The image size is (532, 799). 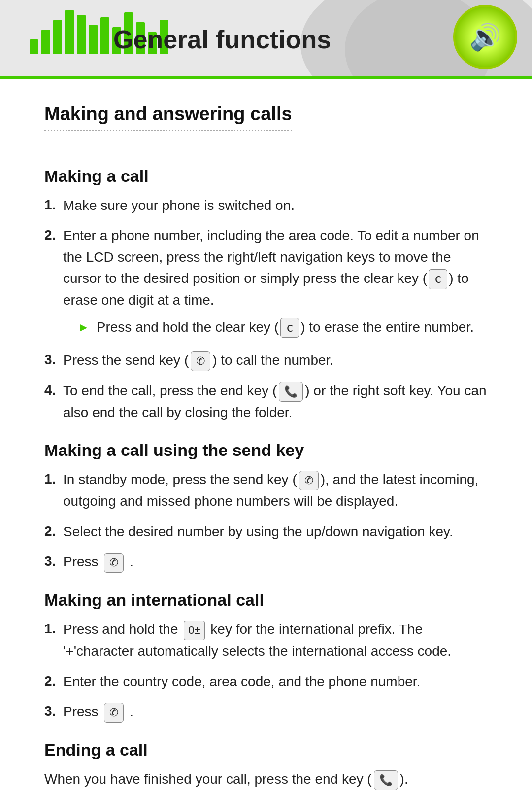 What do you see at coordinates (200, 361) in the screenshot?
I see `send-key-1: ✆` at bounding box center [200, 361].